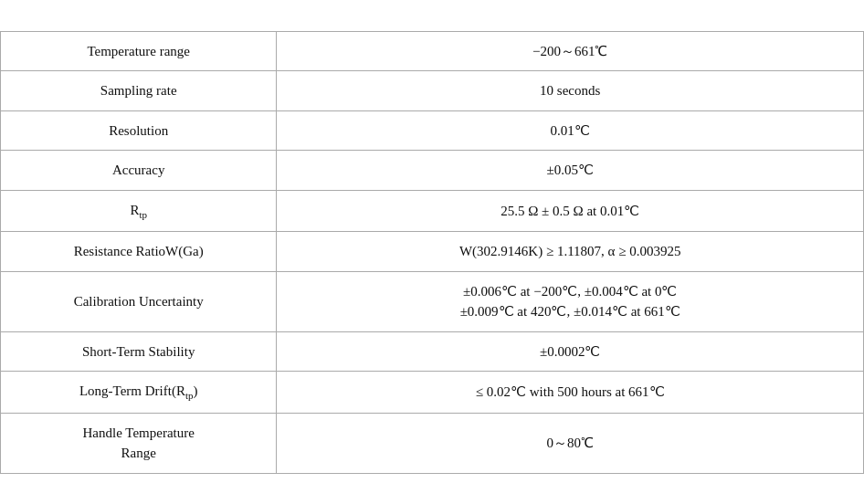 Image resolution: width=864 pixels, height=504 pixels. What do you see at coordinates (433, 211) in the screenshot?
I see `table-row: Rtp25.5 Ω ± 0.5 Ω at 0.01℃` at bounding box center [433, 211].